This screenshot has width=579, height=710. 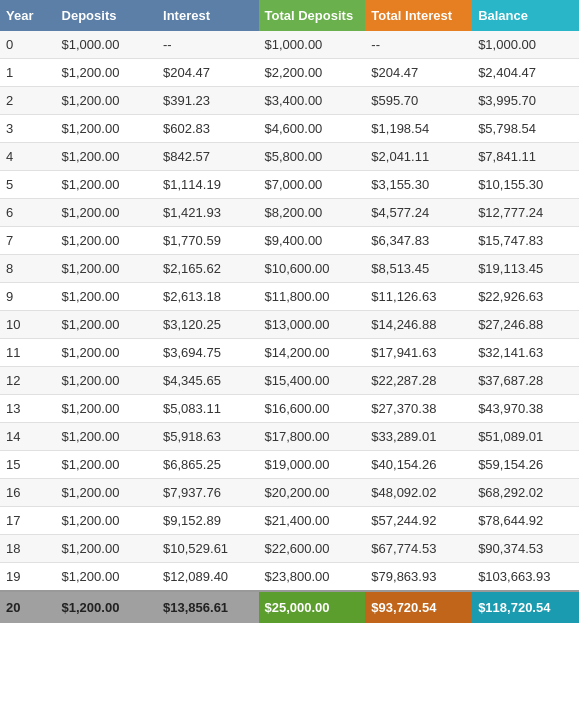 What do you see at coordinates (290, 45) in the screenshot?
I see `table-row: 0$1,000.00--$1,000.00--$1,000.00` at bounding box center [290, 45].